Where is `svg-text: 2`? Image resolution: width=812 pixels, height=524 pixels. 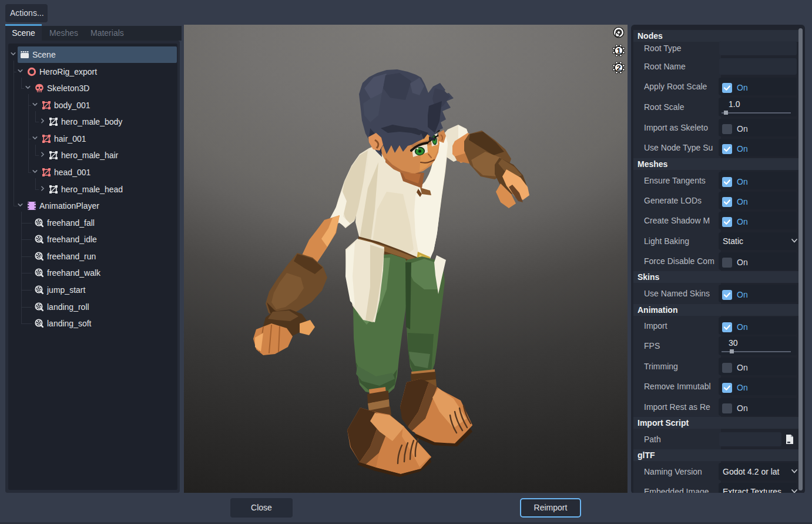 svg-text: 2 is located at coordinates (619, 68).